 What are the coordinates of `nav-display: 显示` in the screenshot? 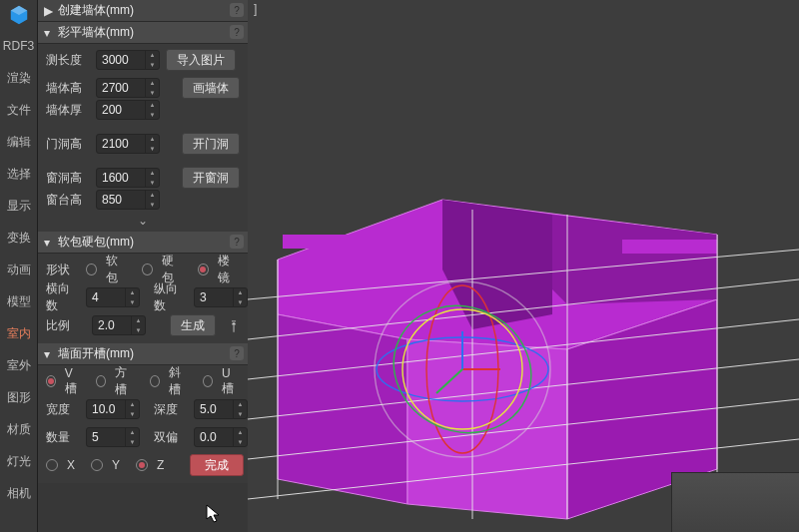 It's located at (18, 206).